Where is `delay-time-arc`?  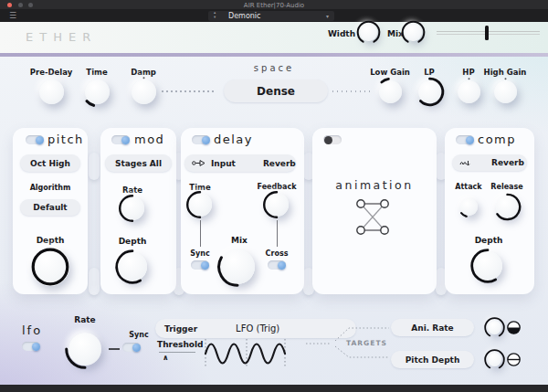 delay-time-arc is located at coordinates (200, 205).